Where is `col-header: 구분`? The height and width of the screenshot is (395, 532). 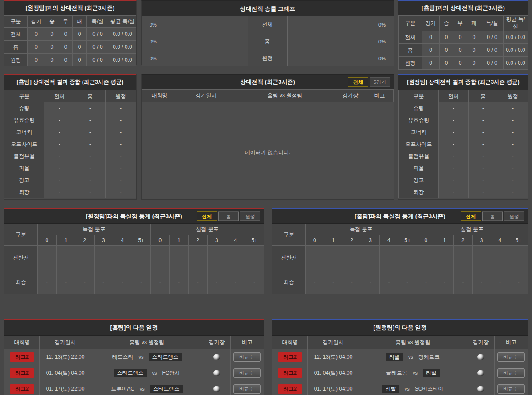 col-header: 구분 is located at coordinates (24, 97).